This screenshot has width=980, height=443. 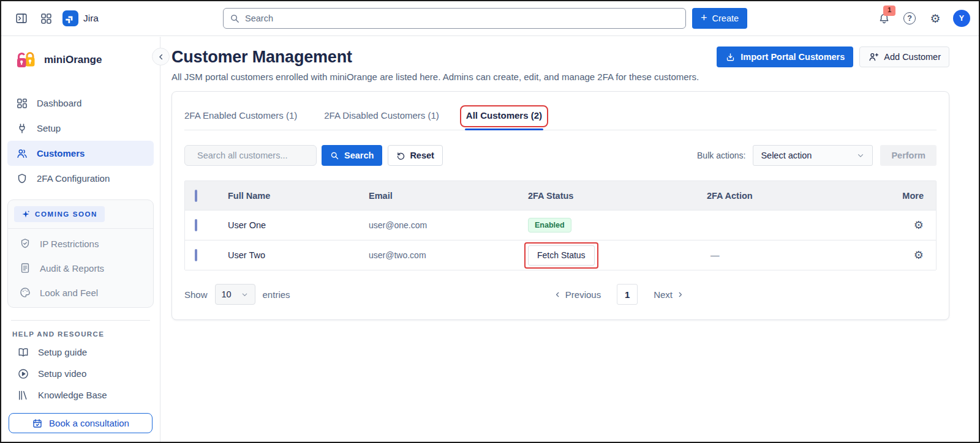 What do you see at coordinates (352, 155) in the screenshot?
I see `search-button: Search` at bounding box center [352, 155].